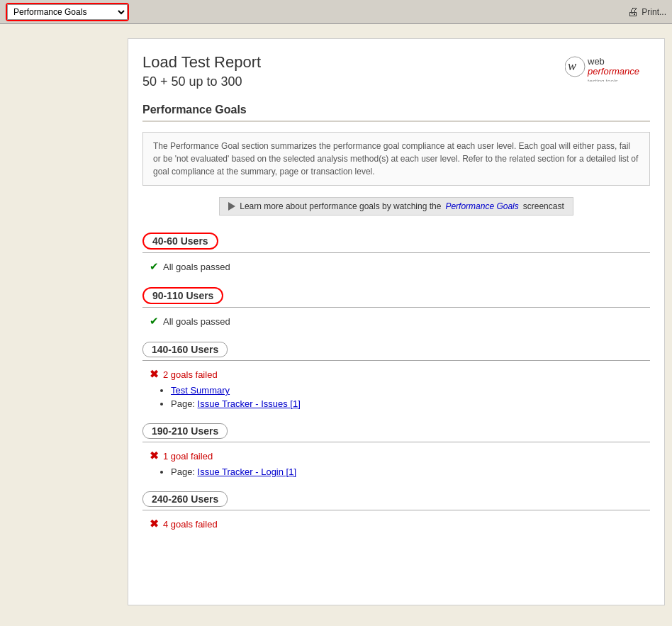 Image resolution: width=672 pixels, height=626 pixels. Describe the element at coordinates (400, 524) in the screenshot. I see `goal-failed-4: ✖4 goals failed` at that location.